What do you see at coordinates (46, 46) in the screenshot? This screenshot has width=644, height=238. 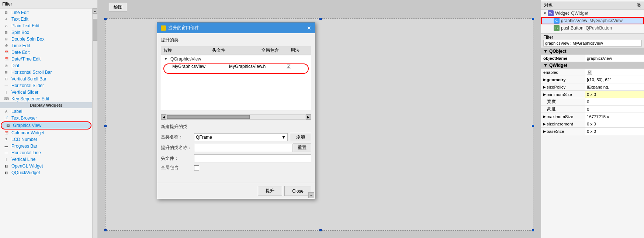 I see `widget-item-time-edit: ⏱Time Edit` at bounding box center [46, 46].